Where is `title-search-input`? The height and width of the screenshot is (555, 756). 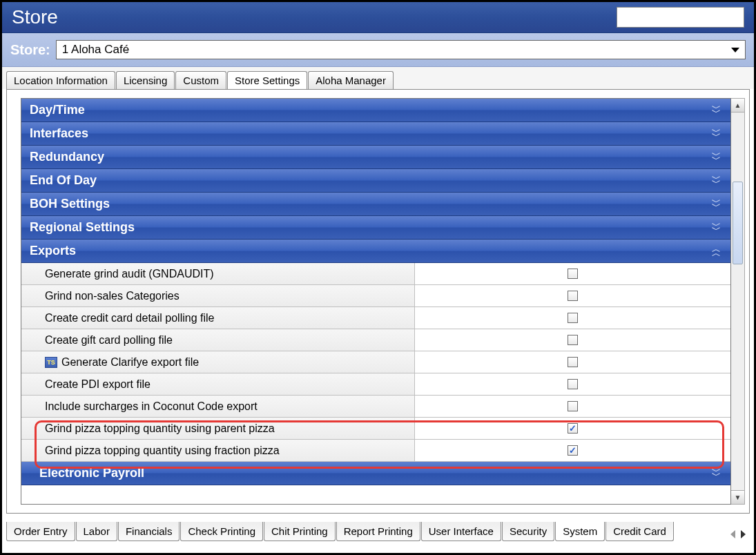 title-search-input is located at coordinates (681, 17).